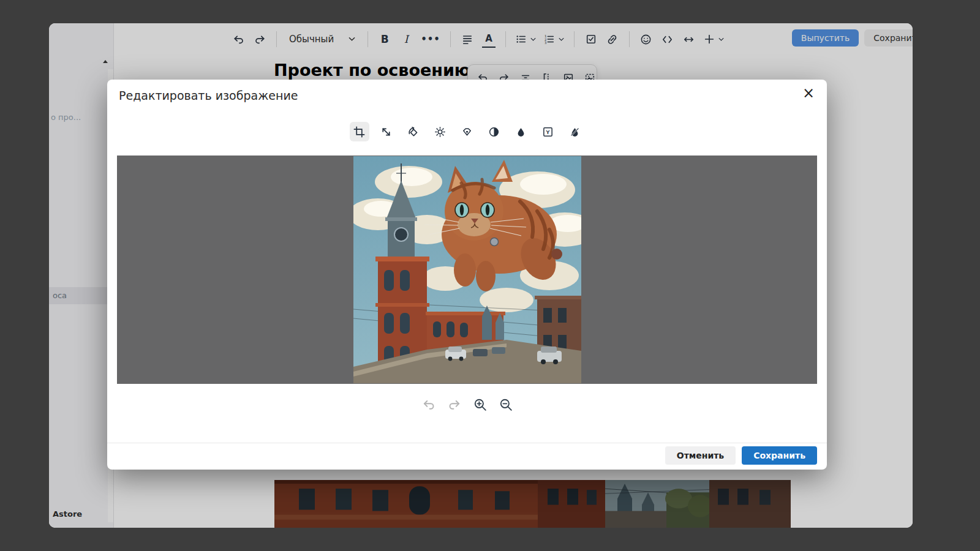 The width and height of the screenshot is (980, 551). What do you see at coordinates (741, 455) in the screenshot?
I see `modal-footer: Отменить Сохранить` at bounding box center [741, 455].